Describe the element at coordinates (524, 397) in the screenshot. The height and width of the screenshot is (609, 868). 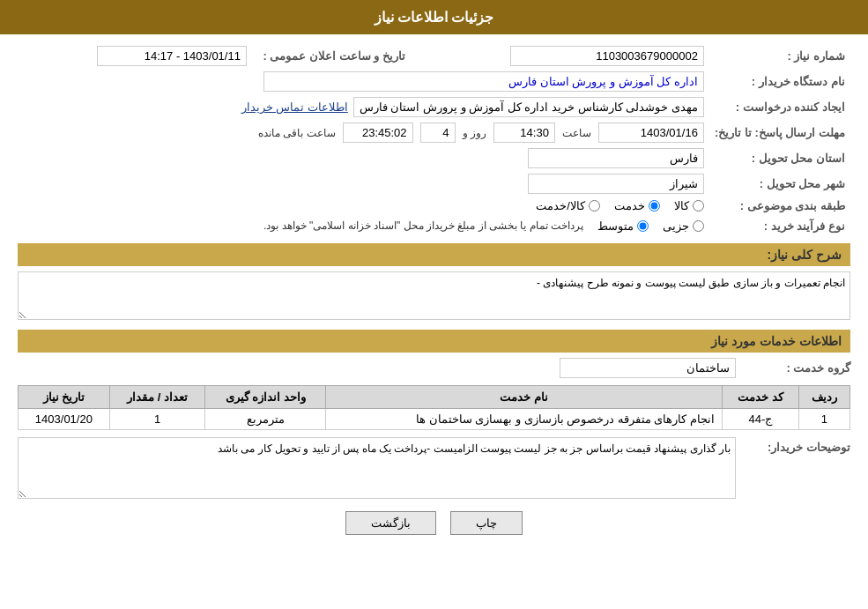
I see `col-header-name: نام خدمت` at that location.